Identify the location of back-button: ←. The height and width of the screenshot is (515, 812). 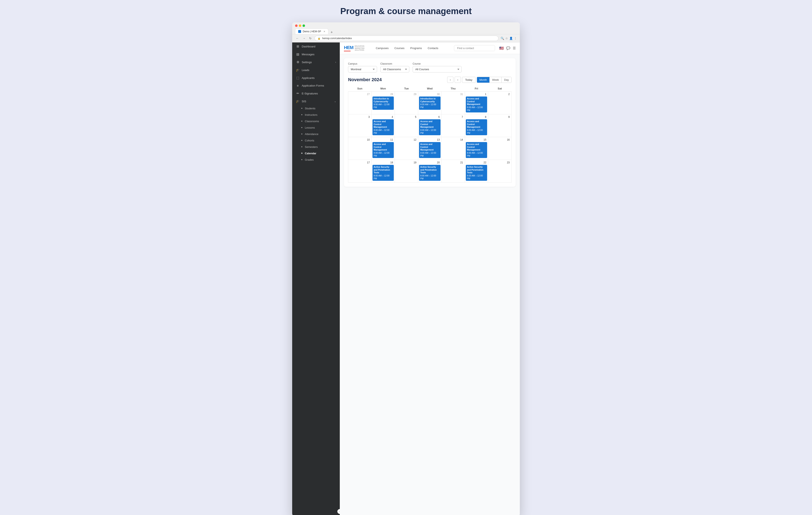
(297, 38).